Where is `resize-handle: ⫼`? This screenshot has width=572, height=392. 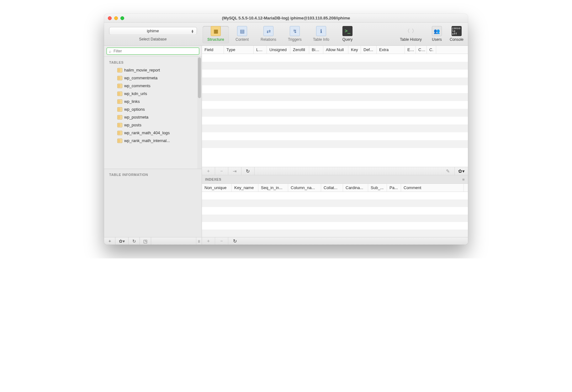 resize-handle: ⫼ is located at coordinates (199, 241).